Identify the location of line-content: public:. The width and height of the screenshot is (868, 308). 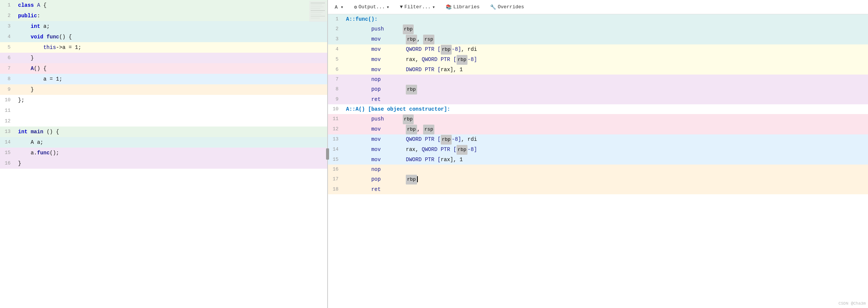
(171, 16).